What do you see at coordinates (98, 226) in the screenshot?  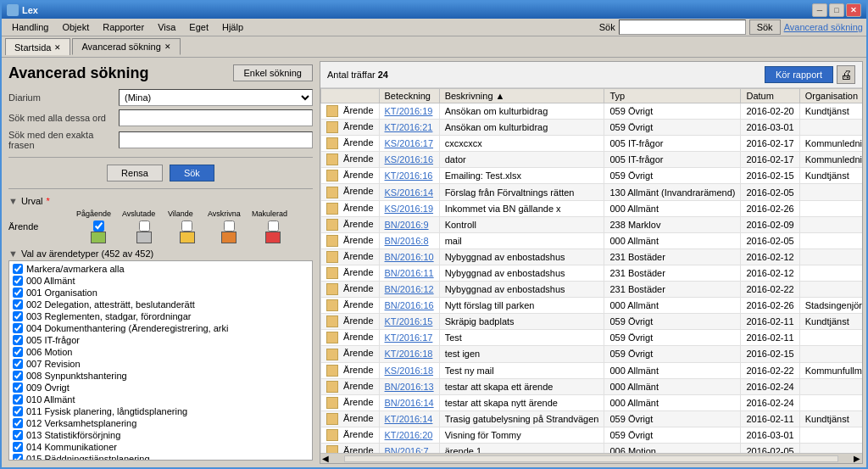 I see `cb-pagaende` at bounding box center [98, 226].